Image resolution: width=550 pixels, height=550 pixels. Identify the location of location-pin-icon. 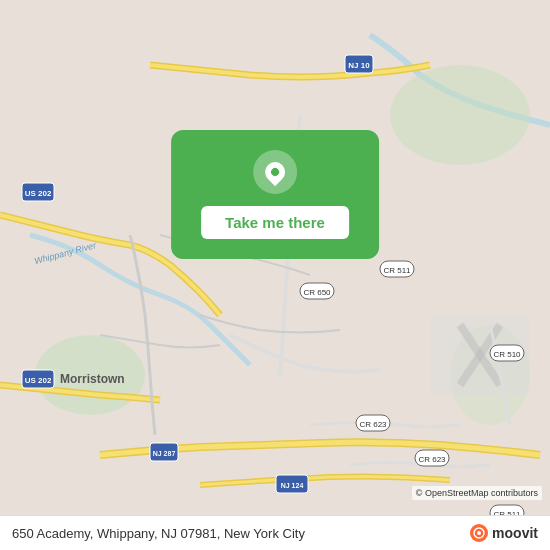
(275, 172).